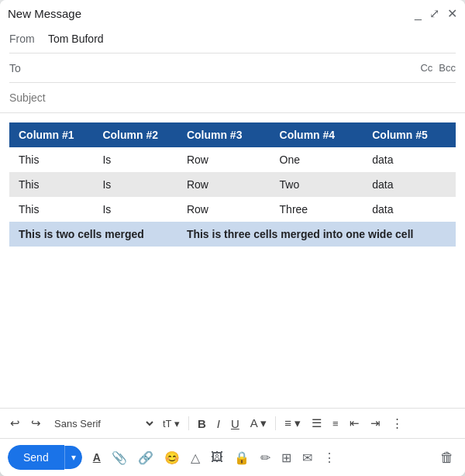  Describe the element at coordinates (436, 14) in the screenshot. I see `window-controls: _ ⤢ ✕` at that location.